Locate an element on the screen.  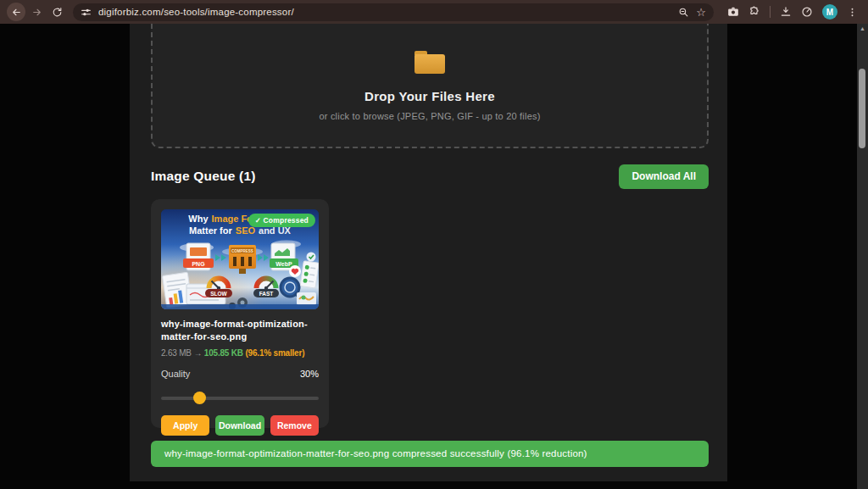
reload-button is located at coordinates (57, 12).